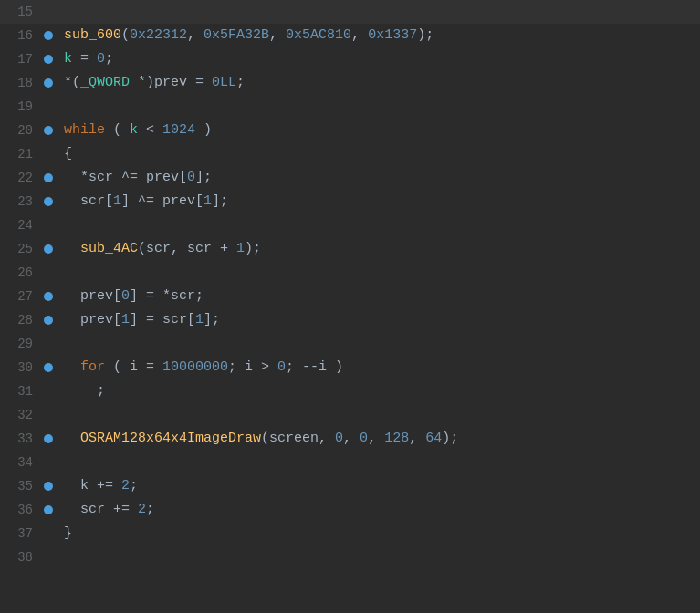 The height and width of the screenshot is (613, 700). Describe the element at coordinates (350, 130) in the screenshot. I see `code-line: 20while ( k < 1024 )` at that location.